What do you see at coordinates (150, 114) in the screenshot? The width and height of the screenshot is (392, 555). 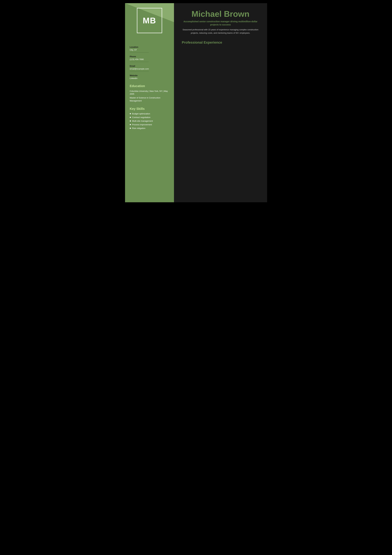 I see `skill-item-1: Budget optimization` at bounding box center [150, 114].